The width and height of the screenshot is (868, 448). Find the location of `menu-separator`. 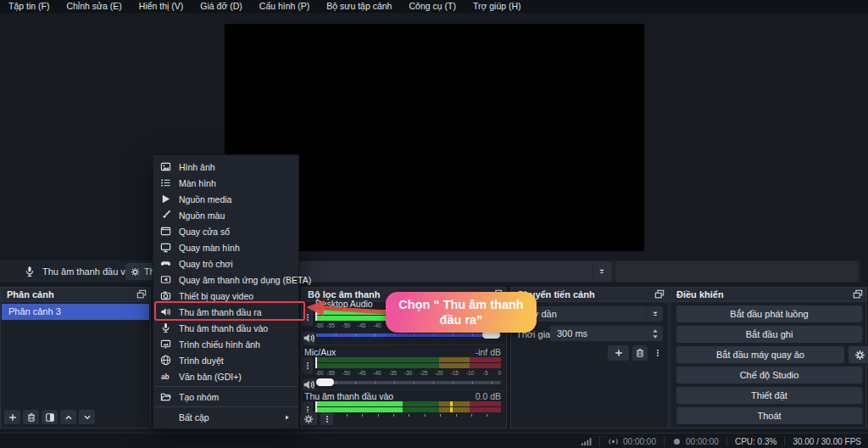

menu-separator is located at coordinates (225, 387).